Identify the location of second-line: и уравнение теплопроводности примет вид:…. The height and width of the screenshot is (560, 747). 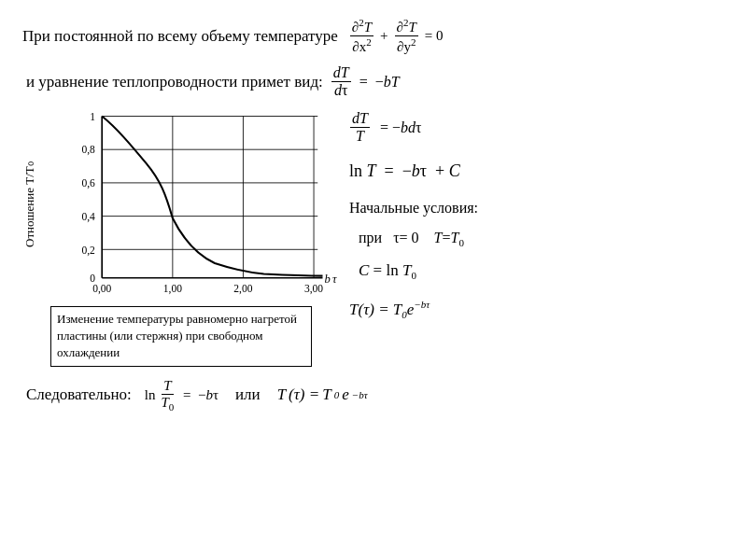
(374, 82).